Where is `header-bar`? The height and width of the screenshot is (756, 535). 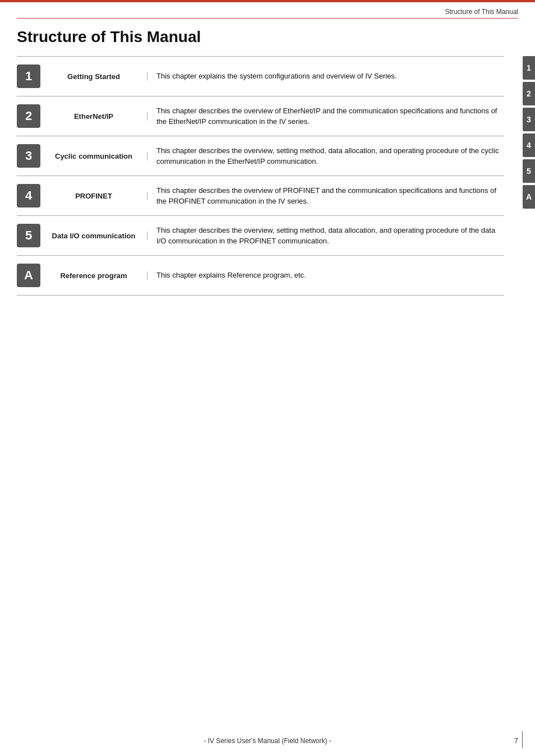
header-bar is located at coordinates (268, 1).